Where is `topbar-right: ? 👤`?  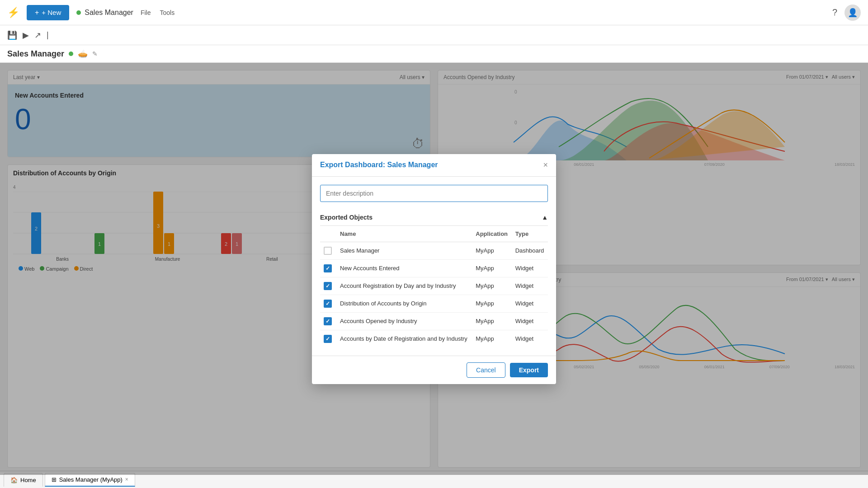
topbar-right: ? 👤 is located at coordinates (846, 13).